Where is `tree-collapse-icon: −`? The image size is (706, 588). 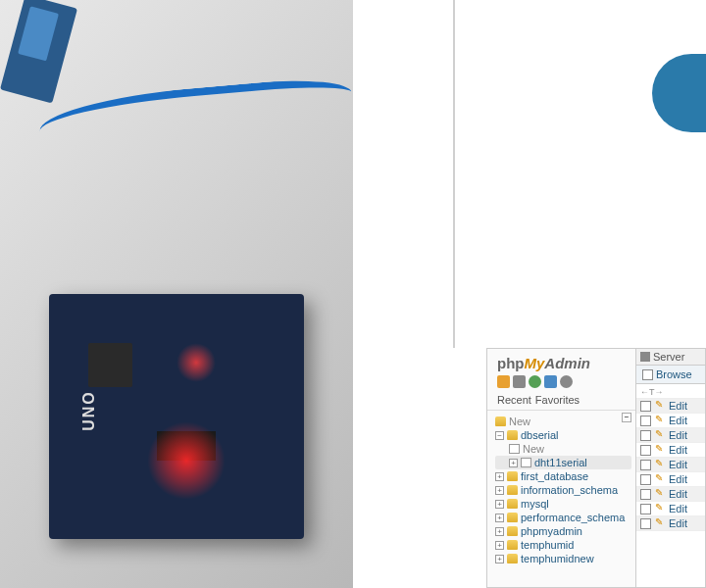
tree-collapse-icon: − is located at coordinates (500, 435).